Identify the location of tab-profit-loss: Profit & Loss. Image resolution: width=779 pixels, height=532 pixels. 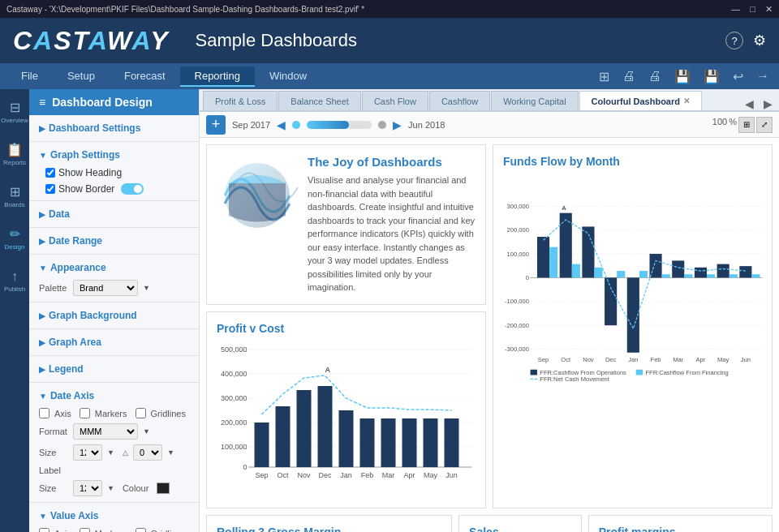
(240, 101).